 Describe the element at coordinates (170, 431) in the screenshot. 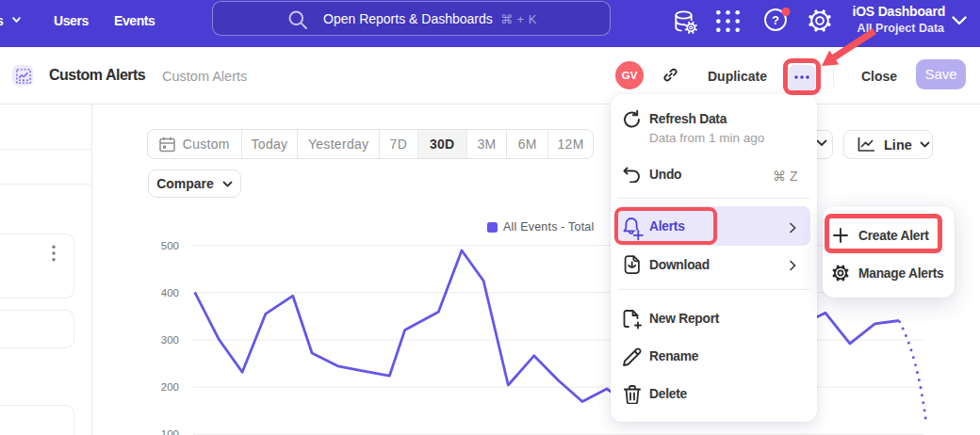

I see `svg-text: 100` at that location.